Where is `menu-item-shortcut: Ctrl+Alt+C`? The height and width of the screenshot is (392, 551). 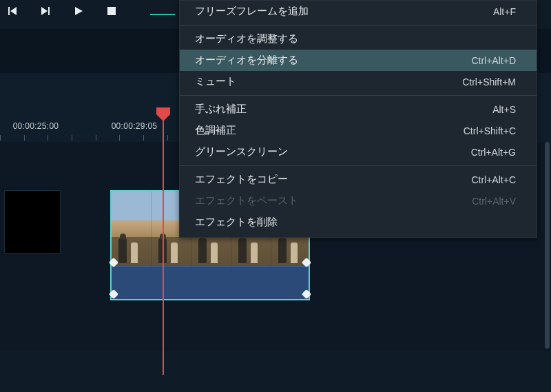 menu-item-shortcut: Ctrl+Alt+C is located at coordinates (493, 180).